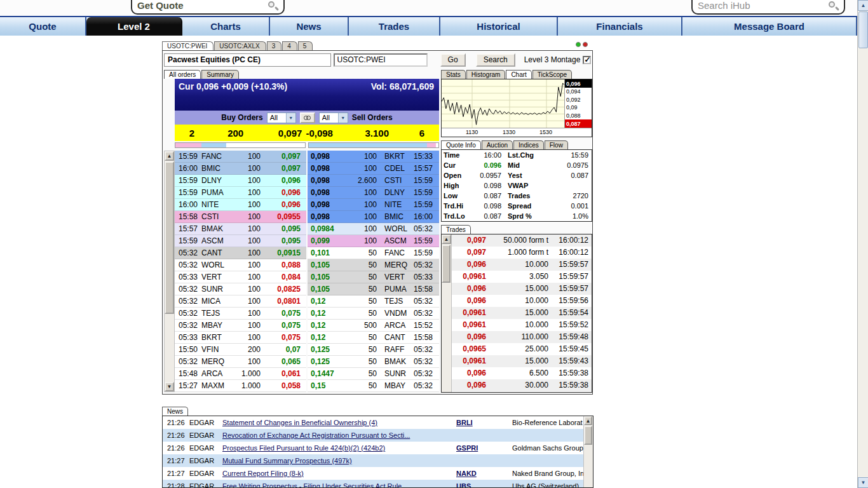 The height and width of the screenshot is (488, 868). I want to click on bid-row-CSTI: 15:58CSTI1000,0955, so click(240, 217).